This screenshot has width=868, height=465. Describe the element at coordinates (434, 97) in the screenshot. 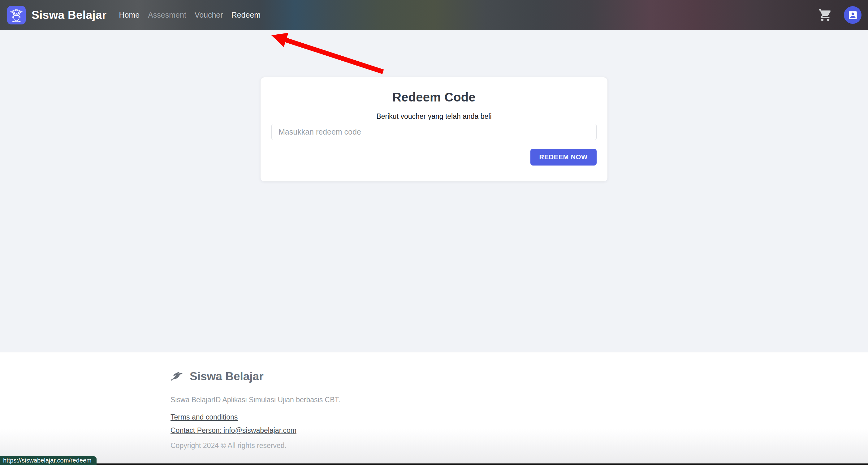

I see `card-title: Redeem Code` at that location.